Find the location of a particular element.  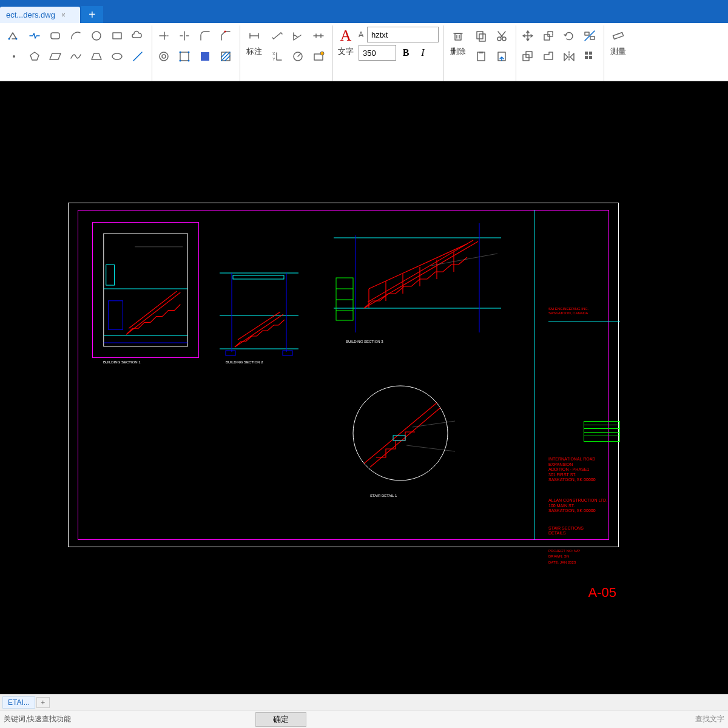

revision-schedule is located at coordinates (602, 431).